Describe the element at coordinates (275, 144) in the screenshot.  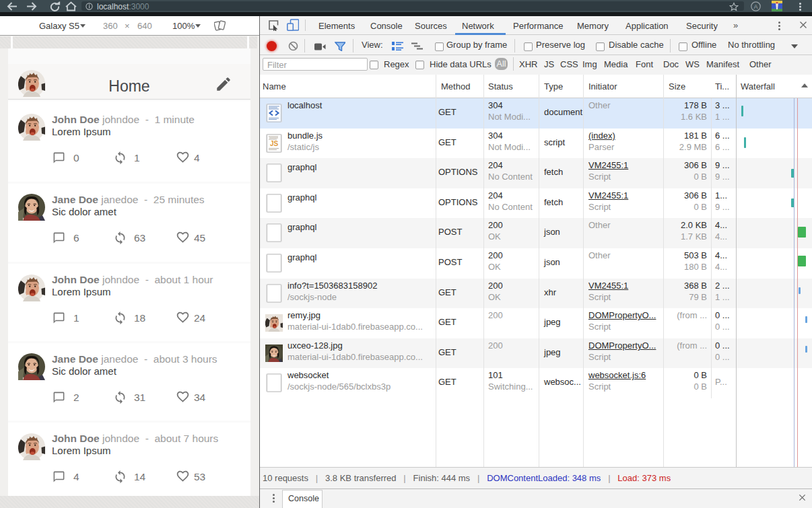
I see `svg-text: JS` at that location.